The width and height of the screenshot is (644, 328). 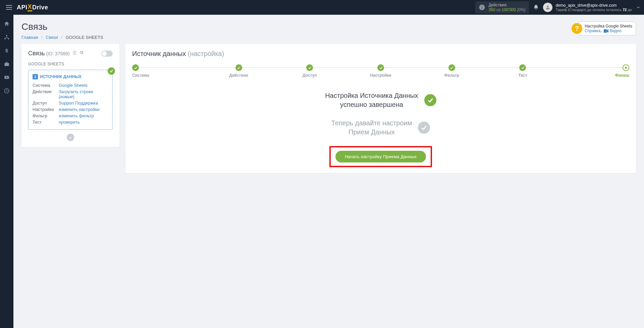 What do you see at coordinates (70, 122) in the screenshot?
I see `source-row: Тестпроверить` at bounding box center [70, 122].